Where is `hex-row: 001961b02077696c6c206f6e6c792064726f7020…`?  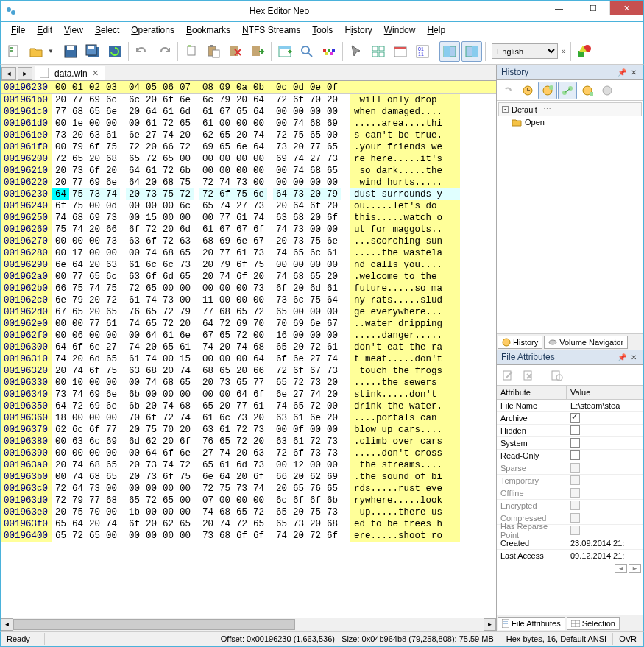
hex-row: 001961b02077696c6c206f6e6c792064726f7020… is located at coordinates (249, 100).